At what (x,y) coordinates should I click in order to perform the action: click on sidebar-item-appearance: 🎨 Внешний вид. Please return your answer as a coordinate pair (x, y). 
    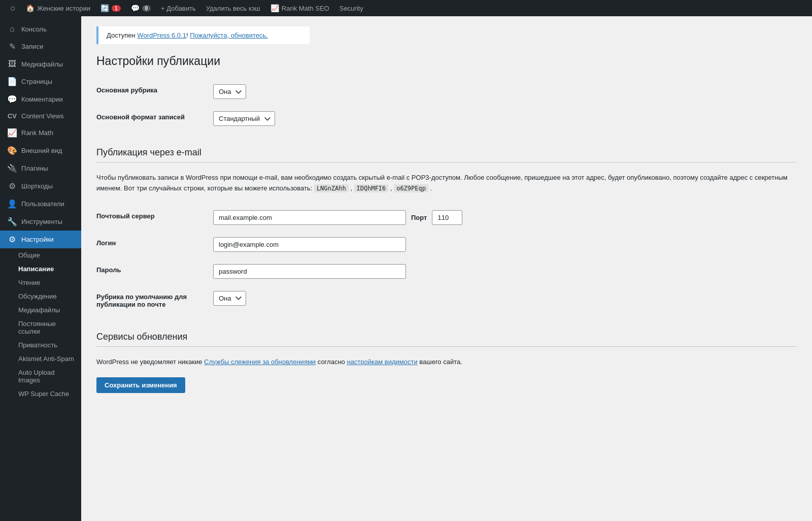
    Looking at the image, I should click on (41, 150).